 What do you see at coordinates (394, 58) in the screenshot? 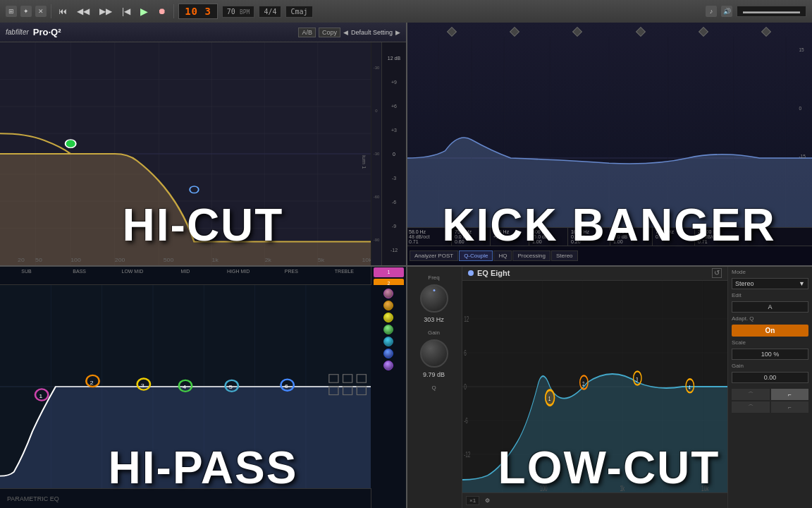
I see `db-12: 12 dB` at bounding box center [394, 58].